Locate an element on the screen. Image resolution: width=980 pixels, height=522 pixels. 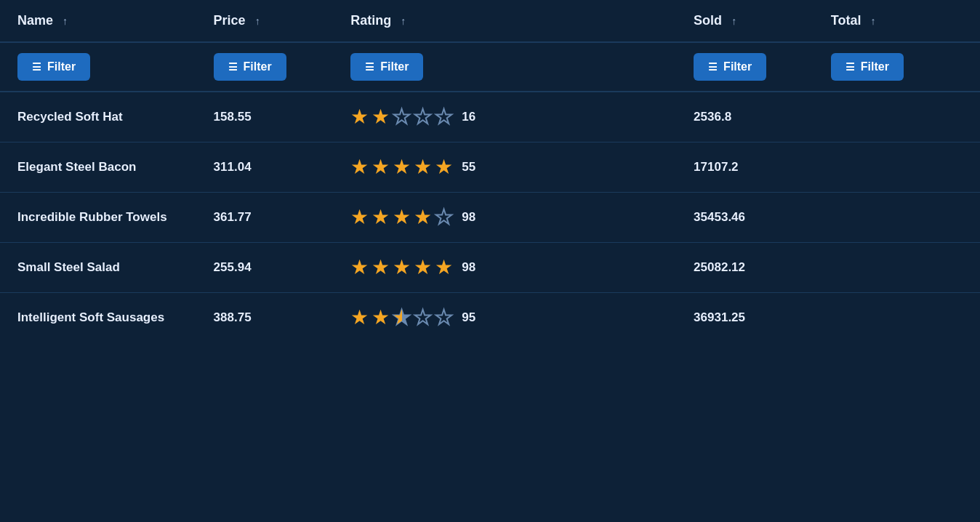
col-price-label: Price is located at coordinates (230, 20).